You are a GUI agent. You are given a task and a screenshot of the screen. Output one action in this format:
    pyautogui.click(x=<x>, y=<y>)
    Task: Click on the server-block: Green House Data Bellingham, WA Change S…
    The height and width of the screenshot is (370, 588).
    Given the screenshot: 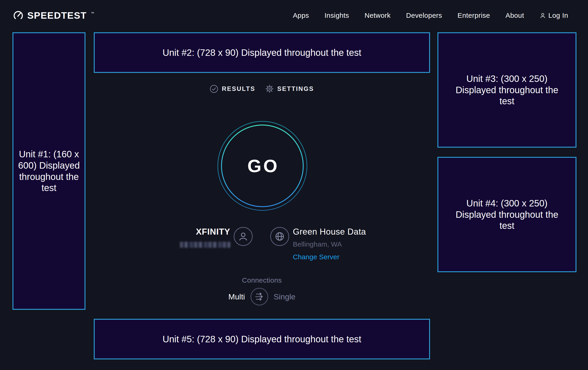 What is the action you would take?
    pyautogui.click(x=329, y=244)
    